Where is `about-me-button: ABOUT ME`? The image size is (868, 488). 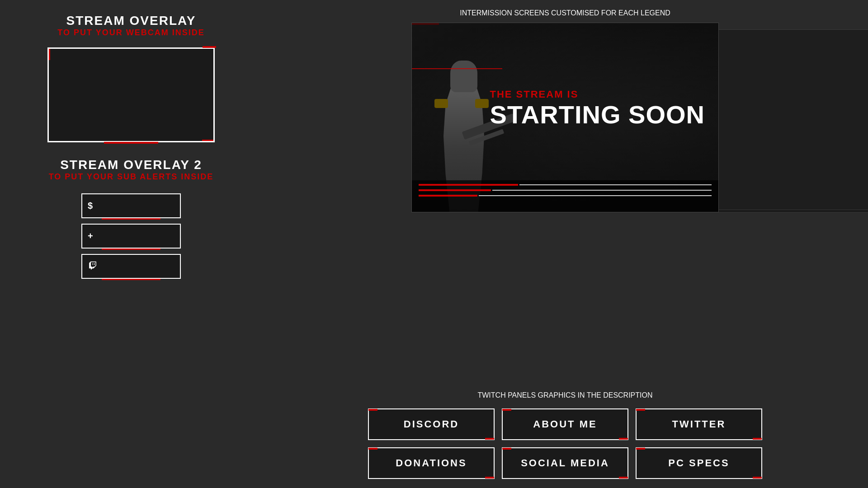 about-me-button: ABOUT ME is located at coordinates (565, 424).